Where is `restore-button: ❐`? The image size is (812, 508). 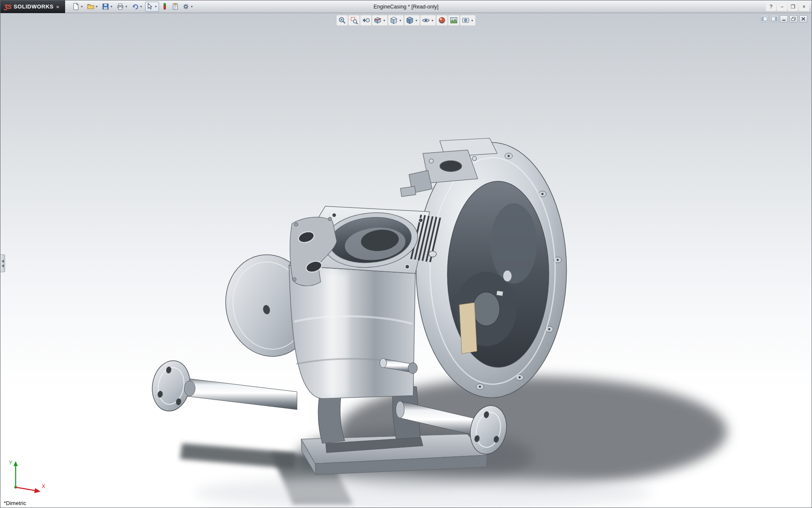
restore-button: ❐ is located at coordinates (793, 7).